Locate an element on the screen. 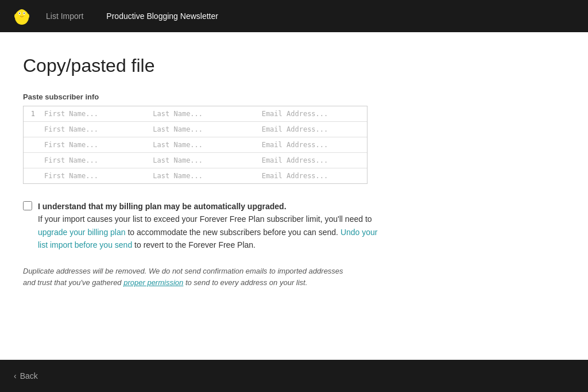 Image resolution: width=588 pixels, height=392 pixels. billing-checkbox-wrapper is located at coordinates (28, 207).